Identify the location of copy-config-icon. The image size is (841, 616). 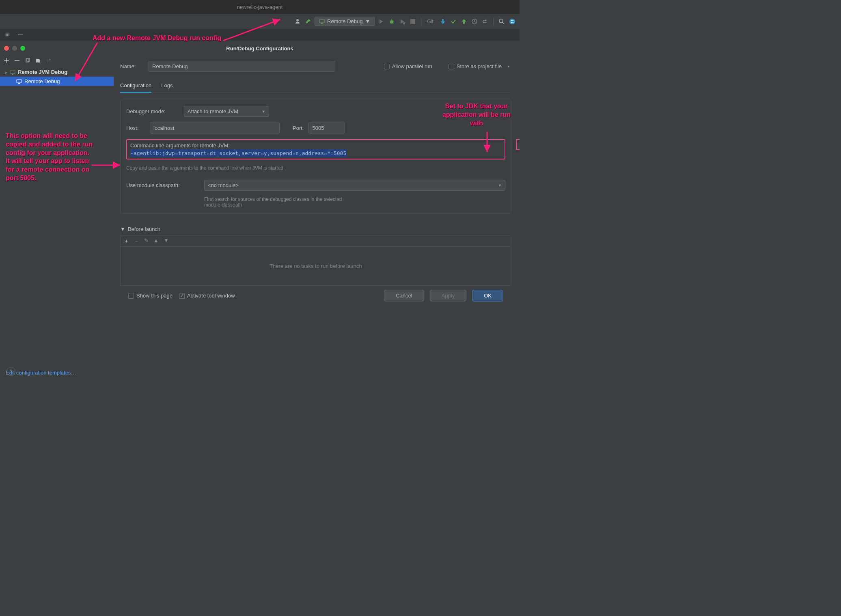
(28, 60).